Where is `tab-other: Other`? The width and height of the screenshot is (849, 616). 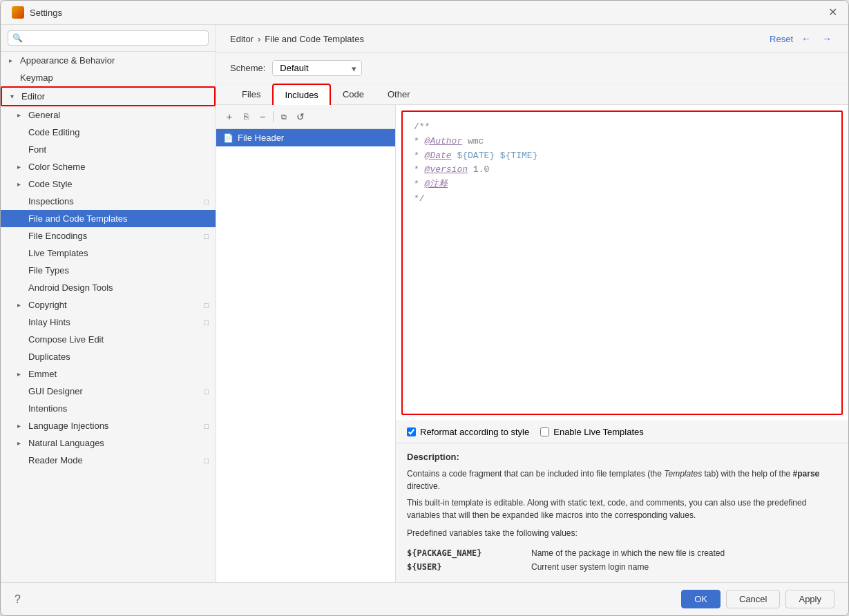 tab-other: Other is located at coordinates (399, 94).